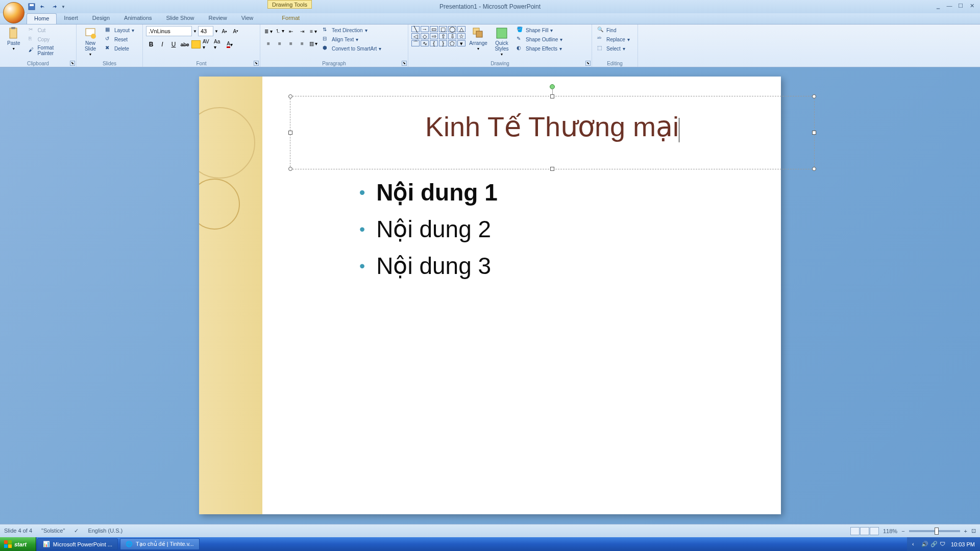  What do you see at coordinates (218, 18) in the screenshot?
I see `tab-review: Review` at bounding box center [218, 18].